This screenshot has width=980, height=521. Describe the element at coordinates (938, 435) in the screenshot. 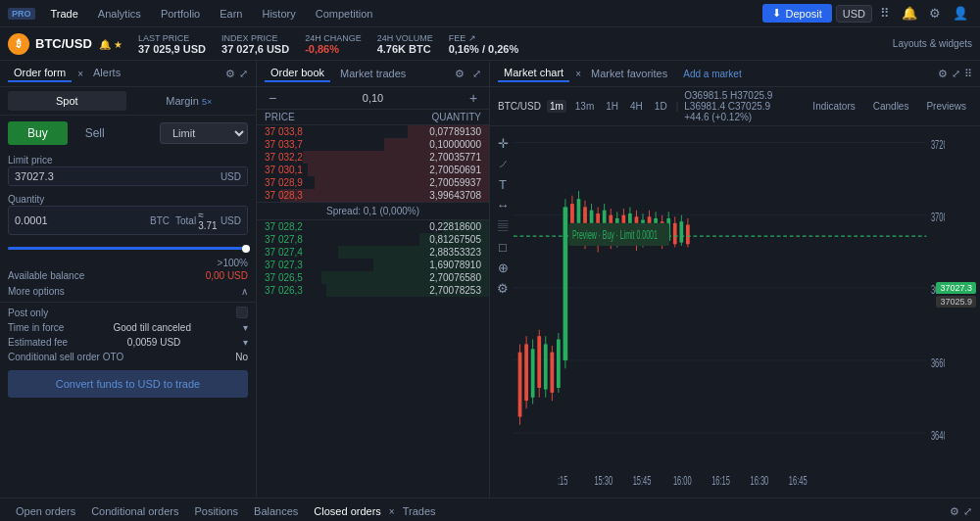

I see `svg-text: 36400` at that location.